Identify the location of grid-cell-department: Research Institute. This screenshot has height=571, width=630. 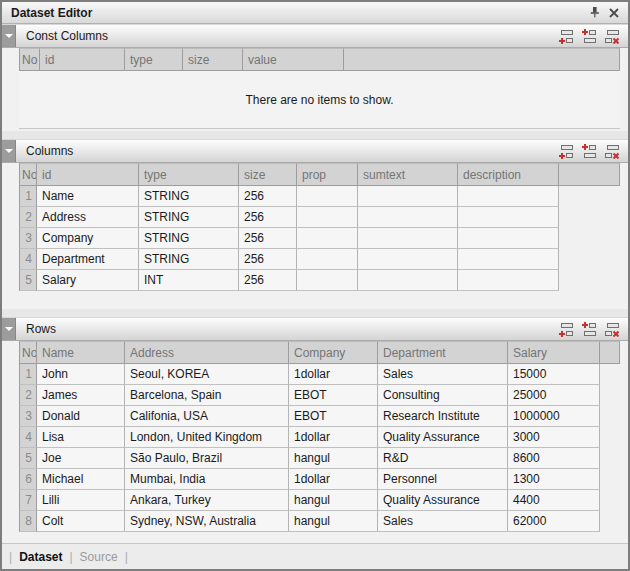
(443, 416).